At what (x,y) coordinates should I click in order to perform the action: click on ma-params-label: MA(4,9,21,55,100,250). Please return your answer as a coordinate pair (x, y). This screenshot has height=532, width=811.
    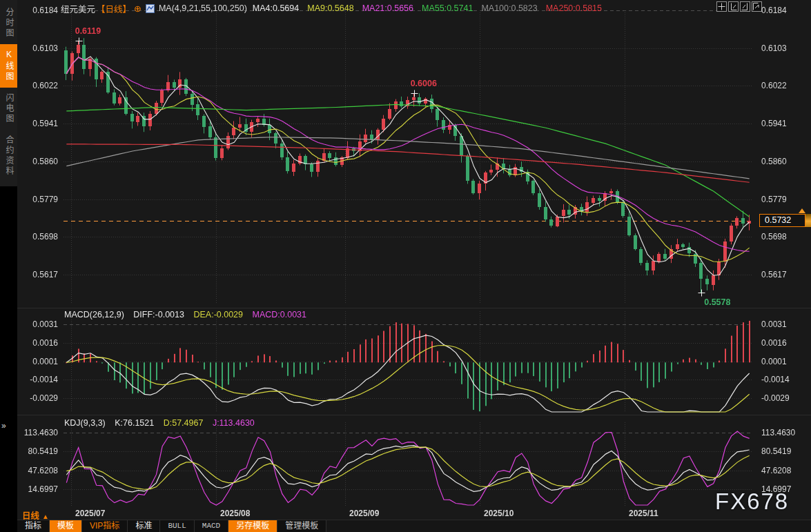
    Looking at the image, I should click on (203, 8).